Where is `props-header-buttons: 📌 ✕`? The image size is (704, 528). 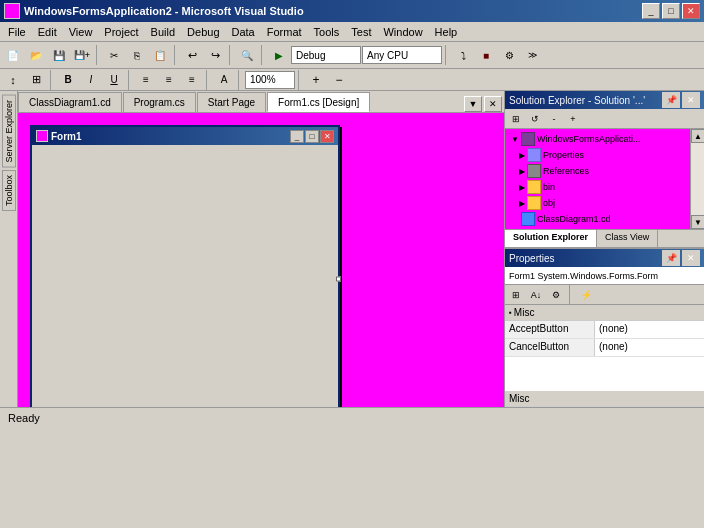 props-header-buttons: 📌 ✕ is located at coordinates (681, 258).